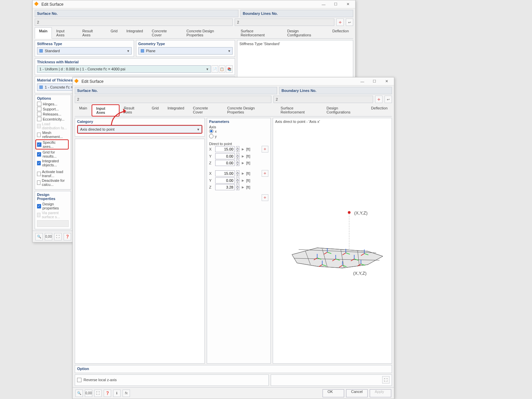 Image resolution: width=532 pixels, height=399 pixels. What do you see at coordinates (225, 187) in the screenshot?
I see `point2-z-input` at bounding box center [225, 187].